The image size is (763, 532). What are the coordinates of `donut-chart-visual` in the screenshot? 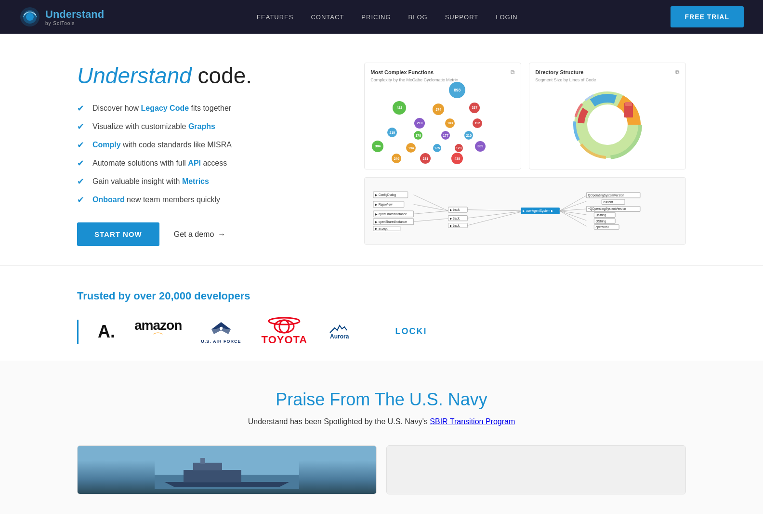 It's located at (607, 125).